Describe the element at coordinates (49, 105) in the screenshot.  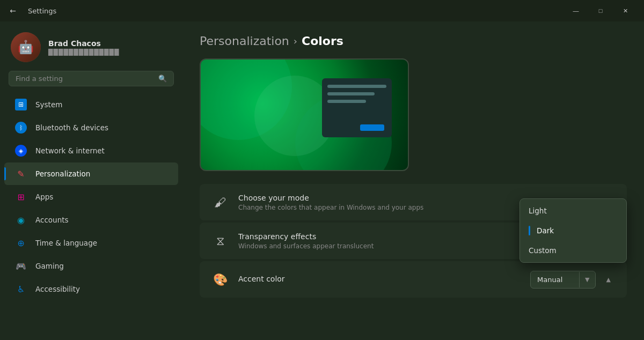
I see `sidebar-item-label: System` at that location.